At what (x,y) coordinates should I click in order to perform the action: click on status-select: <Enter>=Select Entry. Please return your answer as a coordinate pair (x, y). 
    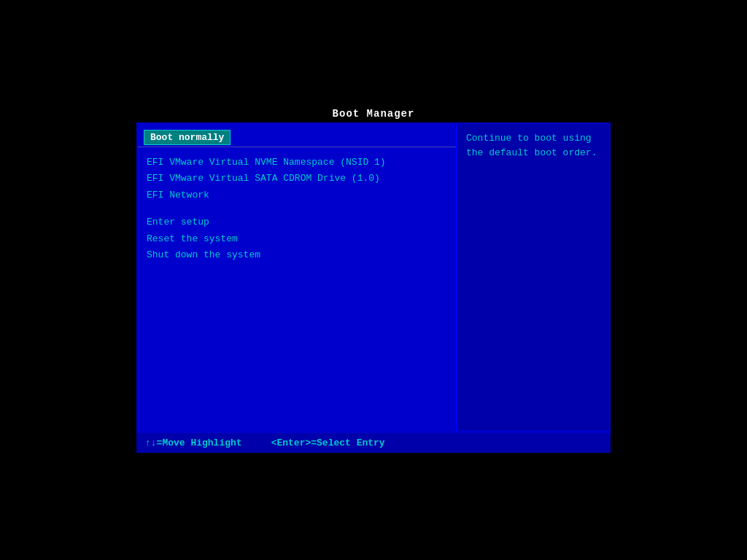
    Looking at the image, I should click on (328, 443).